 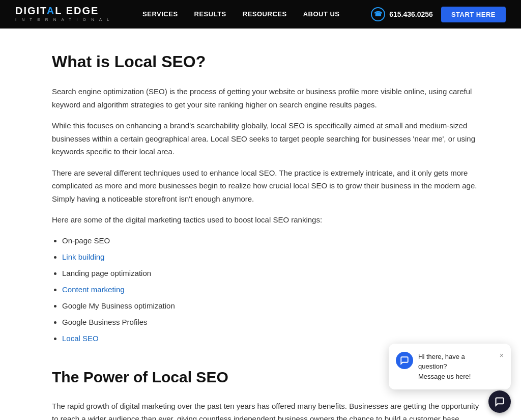 I want to click on logo-text: DIGITAL EDGE, so click(x=63, y=11).